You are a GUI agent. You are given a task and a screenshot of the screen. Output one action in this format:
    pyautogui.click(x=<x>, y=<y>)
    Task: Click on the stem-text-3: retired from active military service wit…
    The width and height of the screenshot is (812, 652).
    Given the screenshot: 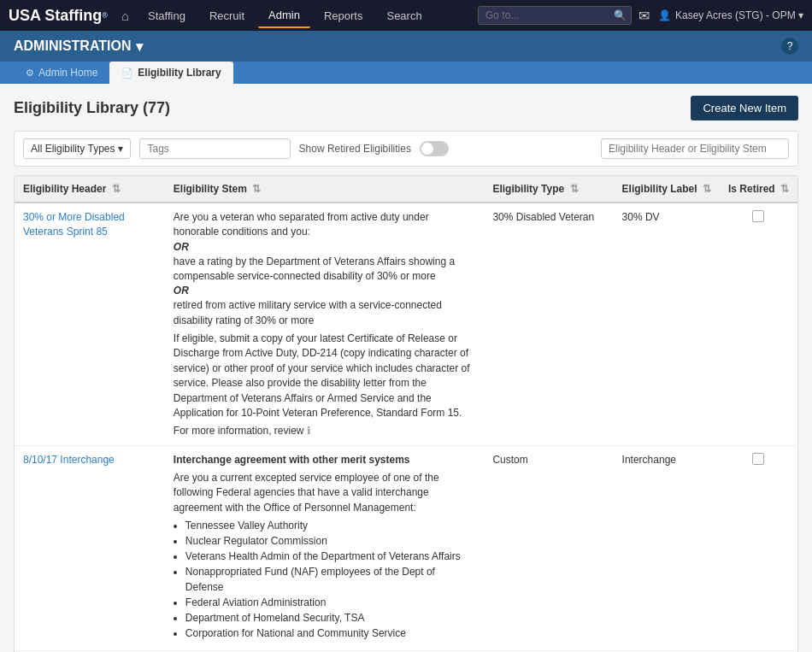 What is the action you would take?
    pyautogui.click(x=325, y=313)
    